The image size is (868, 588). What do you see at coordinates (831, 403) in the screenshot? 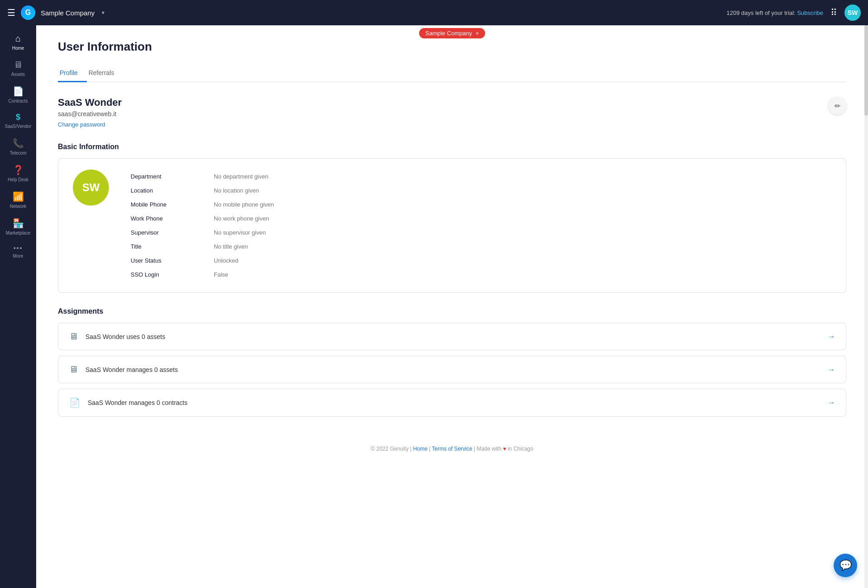
I see `manages-contracts-arrow: →` at bounding box center [831, 403].